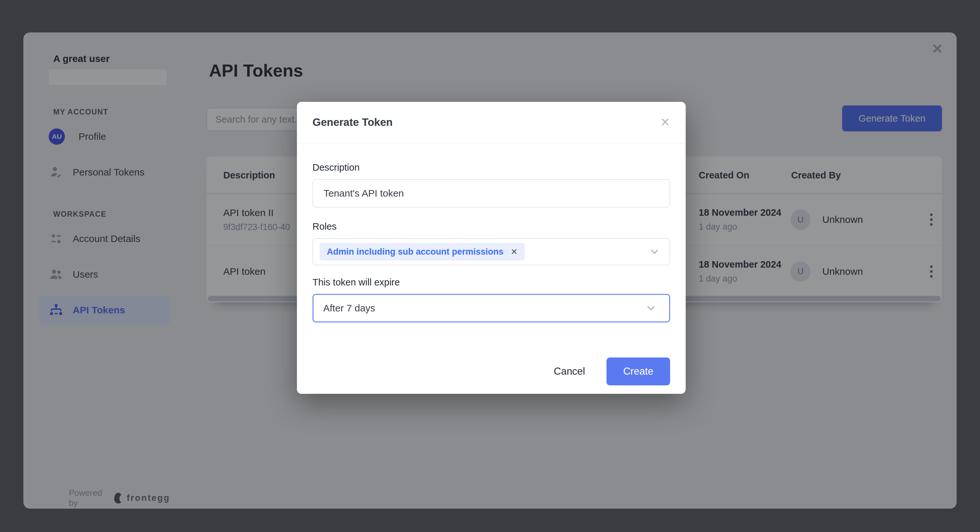 This screenshot has width=980, height=532. Describe the element at coordinates (638, 371) in the screenshot. I see `create-button: Create` at that location.